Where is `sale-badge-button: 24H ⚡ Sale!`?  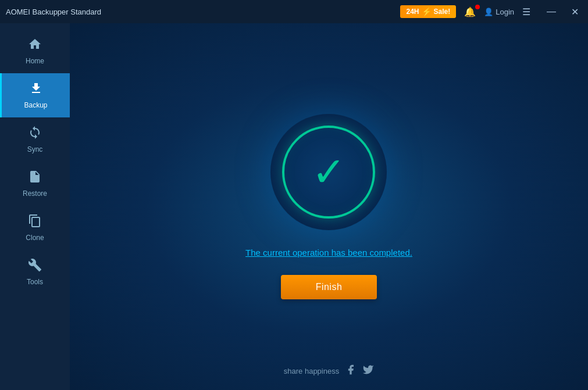 sale-badge-button: 24H ⚡ Sale! is located at coordinates (428, 12).